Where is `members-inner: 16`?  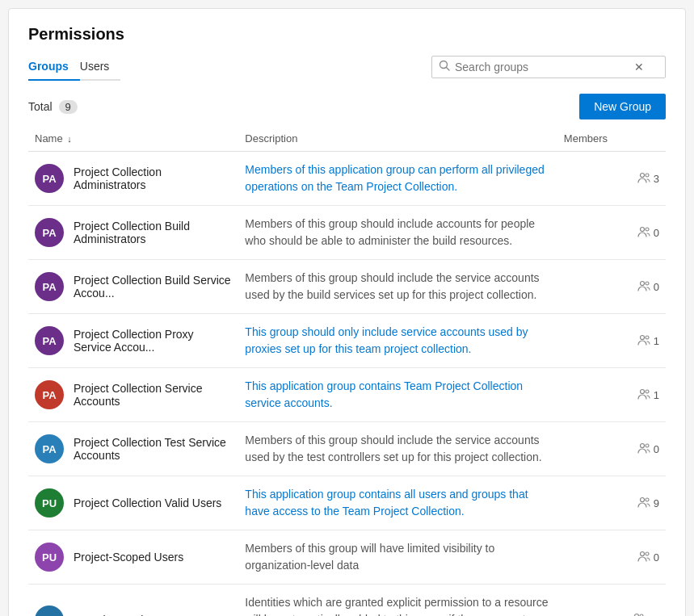 members-inner: 16 is located at coordinates (612, 614).